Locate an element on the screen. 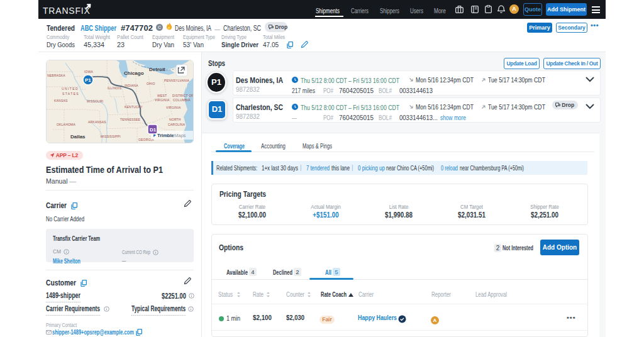 The height and width of the screenshot is (337, 644). svg-text: KANSAS is located at coordinates (61, 101).